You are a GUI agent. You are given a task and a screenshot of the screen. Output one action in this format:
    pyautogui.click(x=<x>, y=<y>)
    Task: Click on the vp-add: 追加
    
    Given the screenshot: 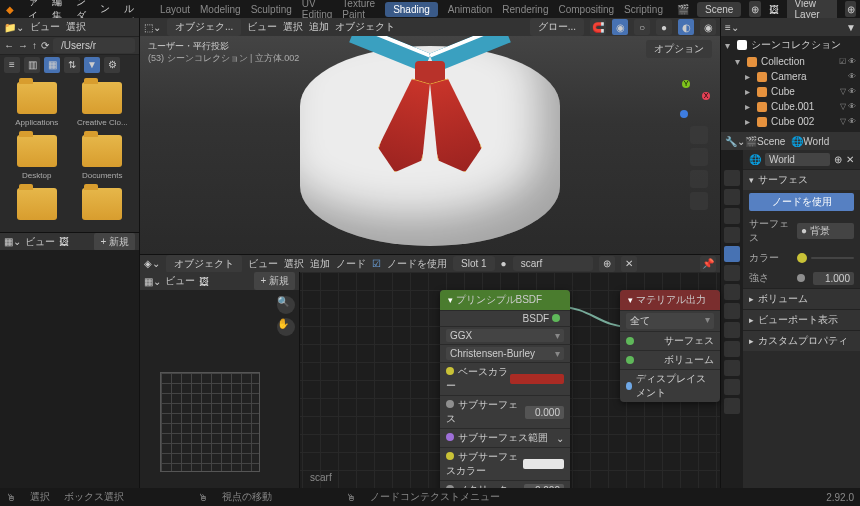 What is the action you would take?
    pyautogui.click(x=319, y=27)
    